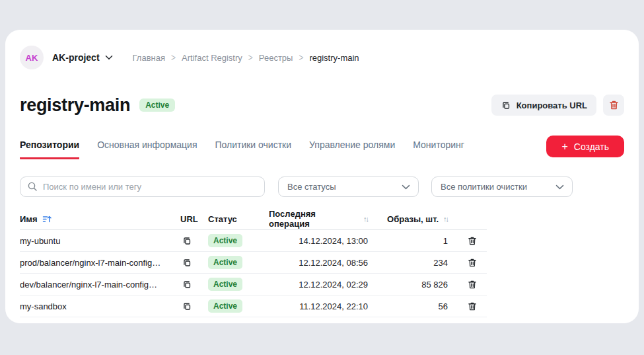  What do you see at coordinates (408, 219) in the screenshot?
I see `column-header-images: Образы, шт. ↑↓` at bounding box center [408, 219].